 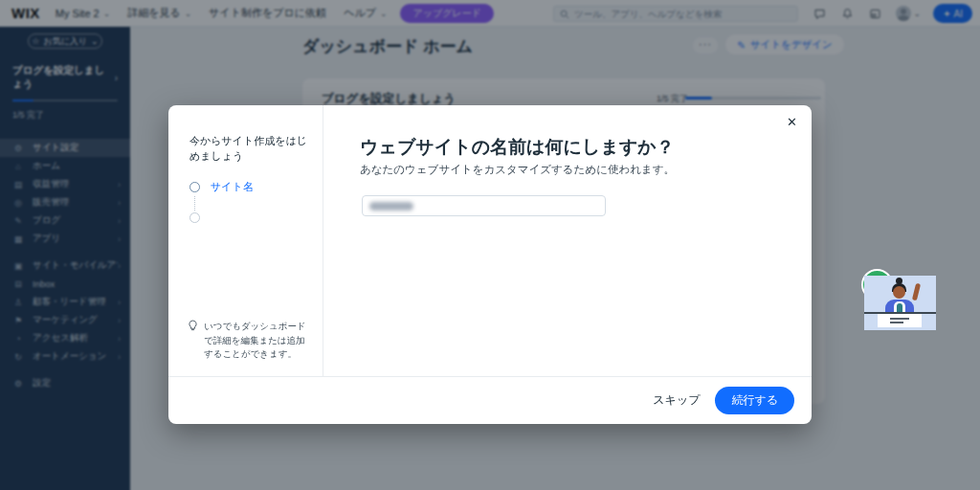 I want to click on site-name-field, so click(x=484, y=206).